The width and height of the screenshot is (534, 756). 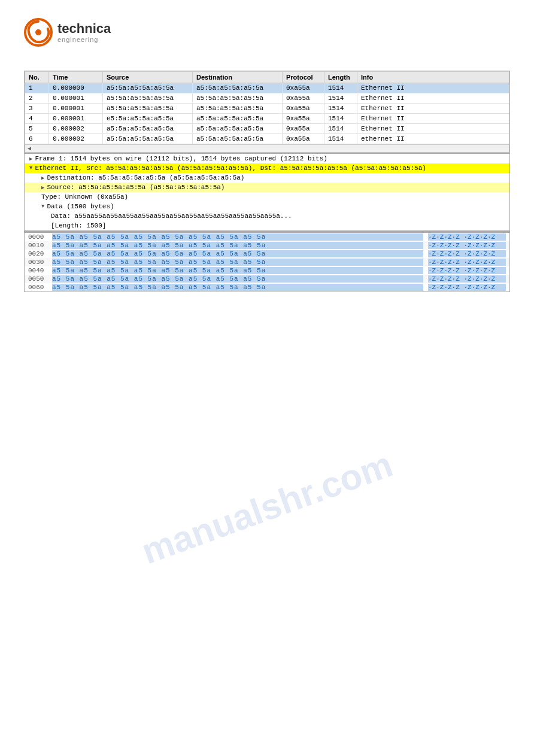 What do you see at coordinates (148, 119) in the screenshot?
I see `cell-2: e5:5a:a5:5a:a5:5a` at bounding box center [148, 119].